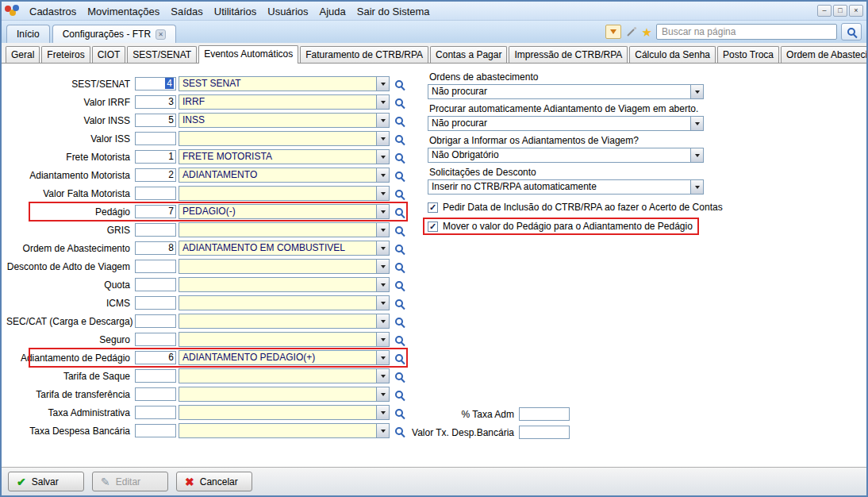 This screenshot has width=868, height=497. I want to click on checkbox-row: ✓Pedir Data de Inclusão do CTRB/RPA ao f…, so click(575, 207).